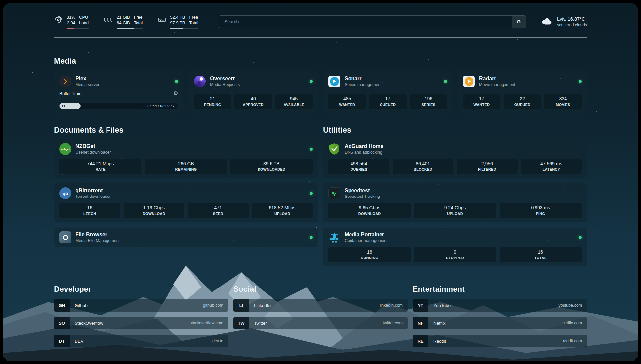 The image size is (641, 364). I want to click on playback-progress-bar: 24:44 / 02:06:47, so click(119, 106).